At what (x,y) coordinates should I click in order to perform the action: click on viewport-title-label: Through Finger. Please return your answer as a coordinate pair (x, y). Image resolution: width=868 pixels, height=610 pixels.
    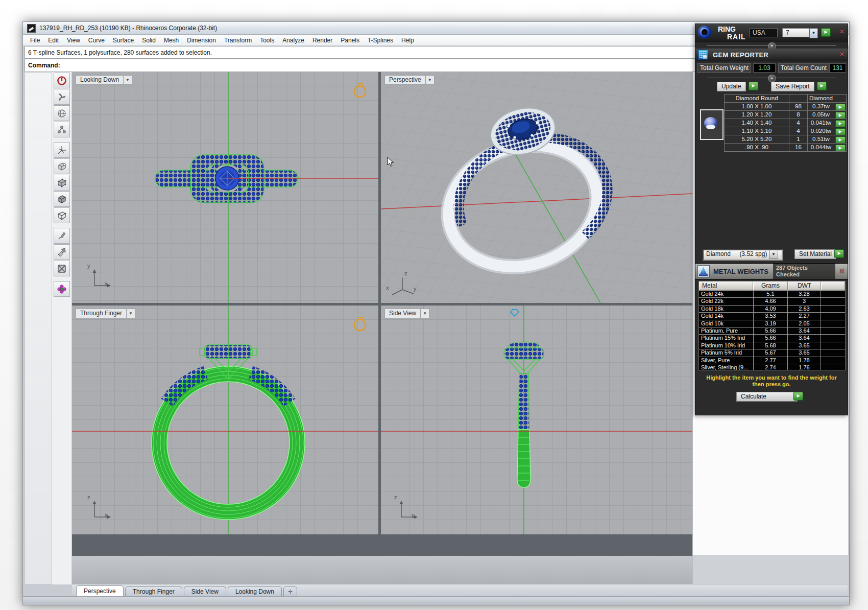
    Looking at the image, I should click on (101, 314).